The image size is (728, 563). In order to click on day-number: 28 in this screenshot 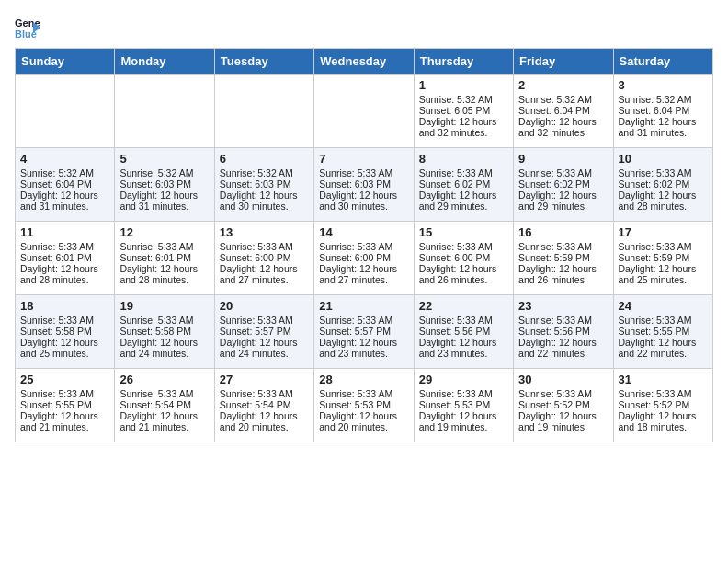, I will do `click(364, 379)`.